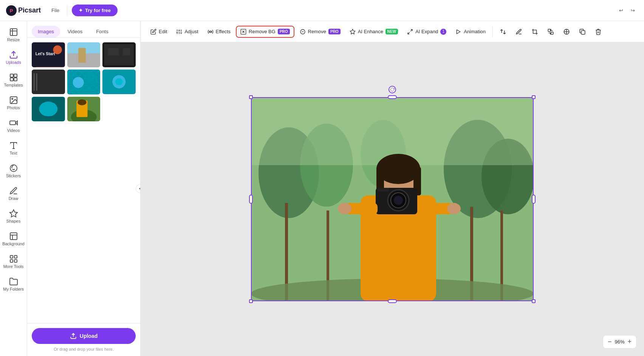 The width and height of the screenshot is (644, 356). Describe the element at coordinates (14, 125) in the screenshot. I see `sidebar-item-videos: Videos` at that location.